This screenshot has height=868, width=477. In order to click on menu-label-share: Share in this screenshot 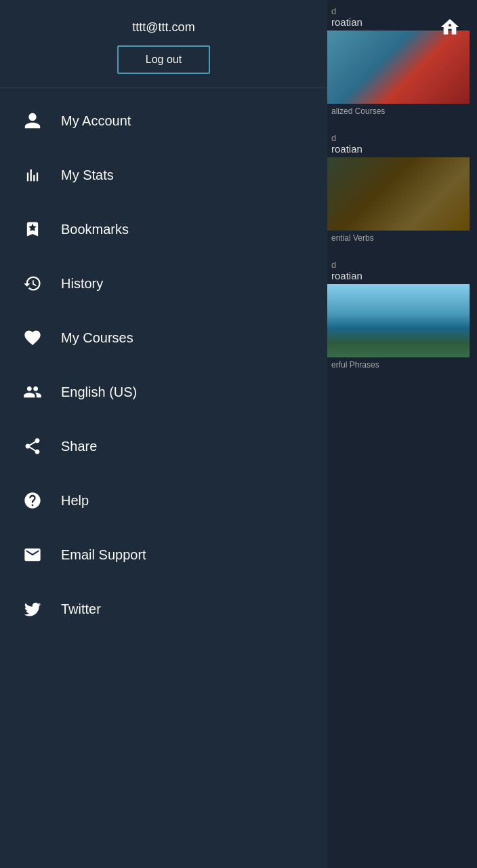, I will do `click(79, 446)`.